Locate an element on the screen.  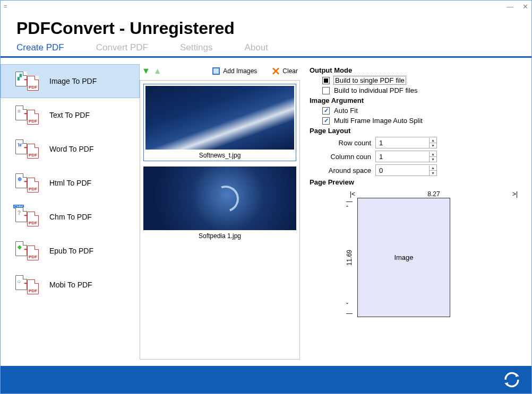
build-single-label: Build to single PDF file is located at coordinates (370, 81).